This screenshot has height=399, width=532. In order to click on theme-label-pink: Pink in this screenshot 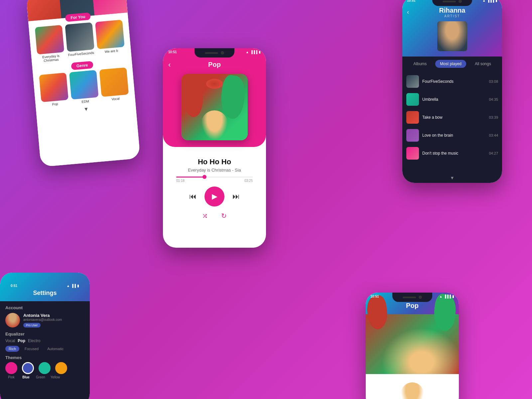, I will do `click(11, 377)`.